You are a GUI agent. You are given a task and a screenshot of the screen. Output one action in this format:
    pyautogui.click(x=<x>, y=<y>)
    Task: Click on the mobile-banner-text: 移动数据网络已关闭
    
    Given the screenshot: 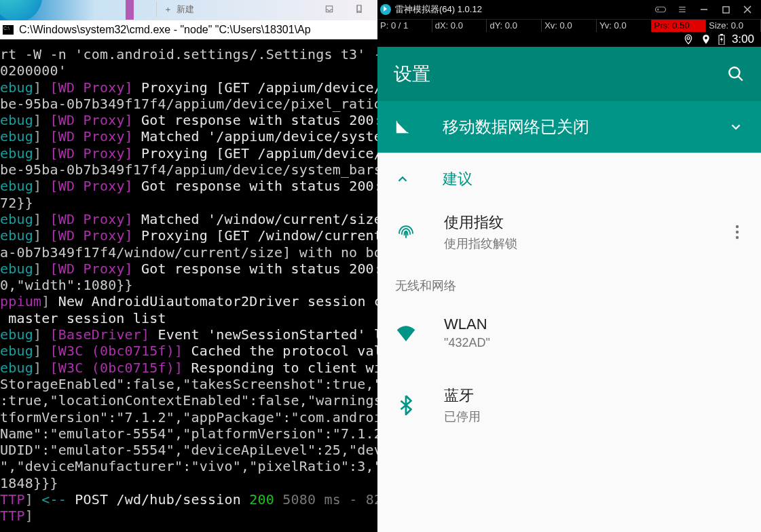 What is the action you would take?
    pyautogui.click(x=569, y=127)
    